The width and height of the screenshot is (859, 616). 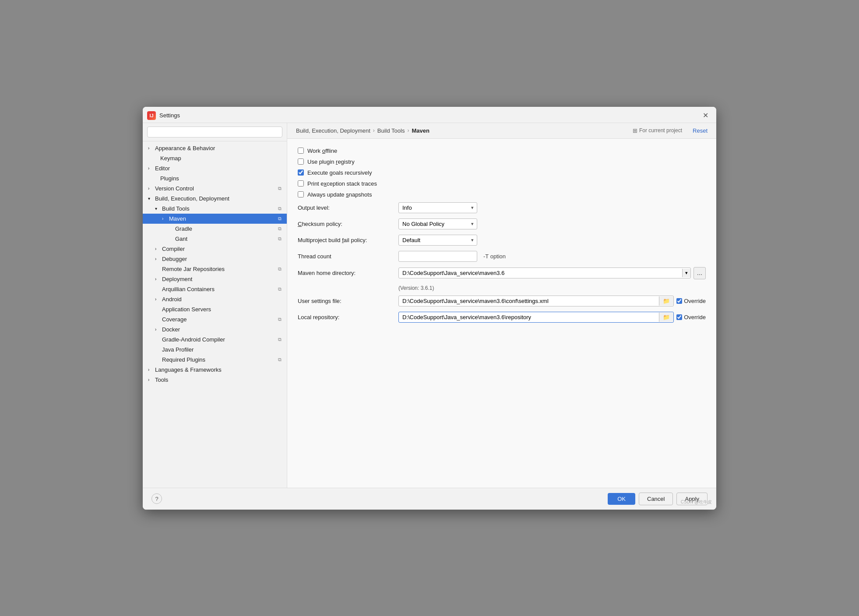 What do you see at coordinates (348, 240) in the screenshot?
I see `multiproject-fail-label: Multiproject build fail policy:` at bounding box center [348, 240].